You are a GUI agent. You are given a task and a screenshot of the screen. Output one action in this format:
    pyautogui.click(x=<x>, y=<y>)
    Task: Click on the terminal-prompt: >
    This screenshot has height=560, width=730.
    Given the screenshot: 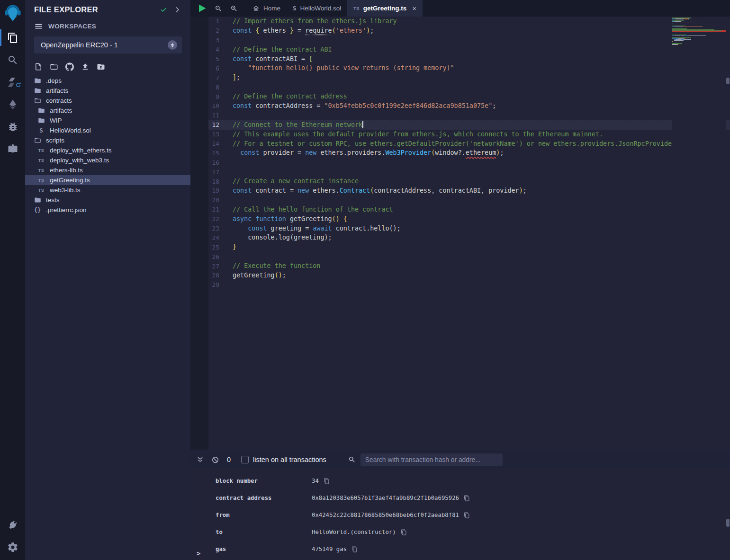 What is the action you would take?
    pyautogui.click(x=198, y=553)
    